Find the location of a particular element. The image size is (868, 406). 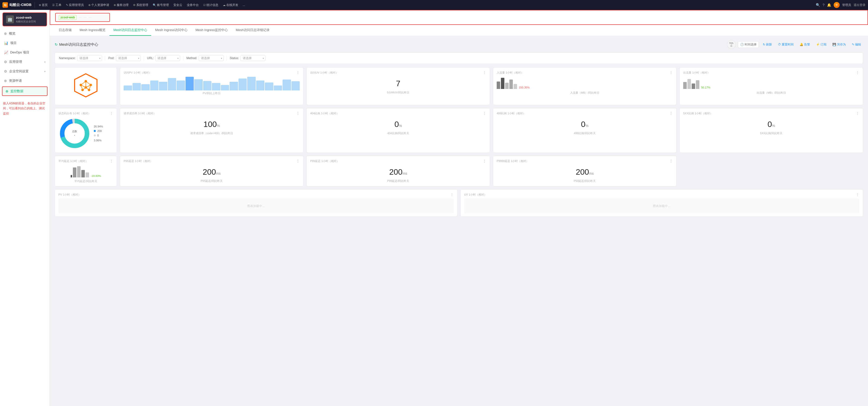

p9999-more: ⋮ is located at coordinates (671, 161).